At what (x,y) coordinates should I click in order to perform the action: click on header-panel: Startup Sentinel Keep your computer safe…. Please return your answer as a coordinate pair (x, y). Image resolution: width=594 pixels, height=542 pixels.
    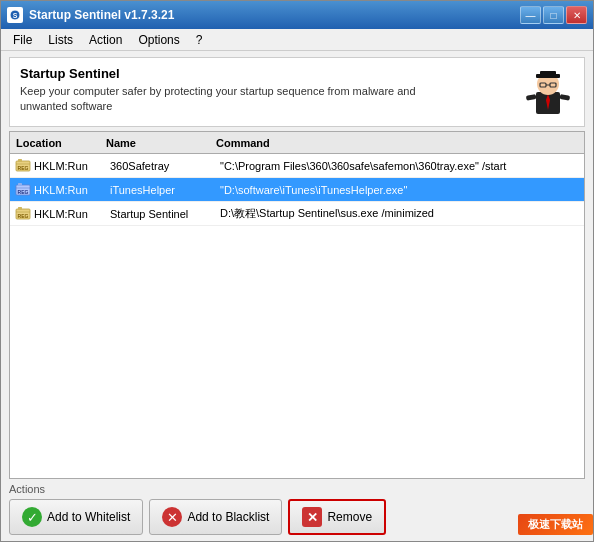
    Looking at the image, I should click on (297, 92).